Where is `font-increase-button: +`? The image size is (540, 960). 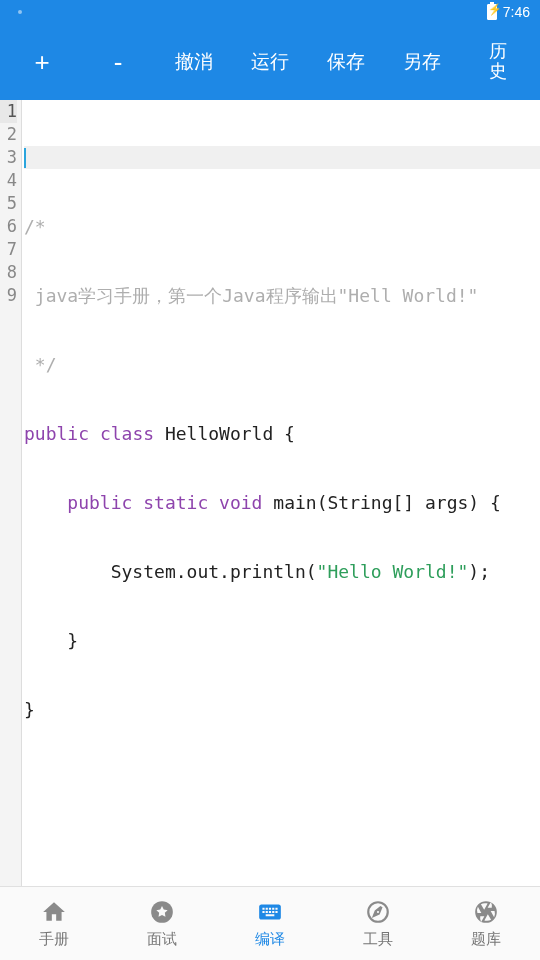 font-increase-button: + is located at coordinates (42, 62).